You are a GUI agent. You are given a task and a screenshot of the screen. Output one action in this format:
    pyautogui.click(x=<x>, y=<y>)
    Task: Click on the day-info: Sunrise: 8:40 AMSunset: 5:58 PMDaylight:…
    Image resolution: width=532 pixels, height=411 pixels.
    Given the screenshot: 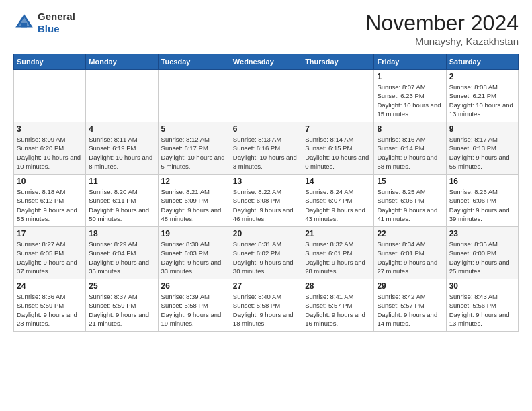 What is the action you would take?
    pyautogui.click(x=266, y=310)
    